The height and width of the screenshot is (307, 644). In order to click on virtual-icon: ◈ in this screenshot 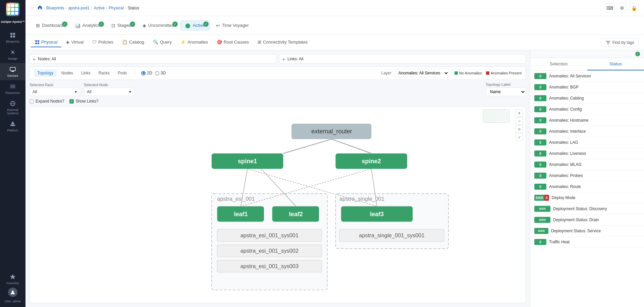, I will do `click(68, 42)`.